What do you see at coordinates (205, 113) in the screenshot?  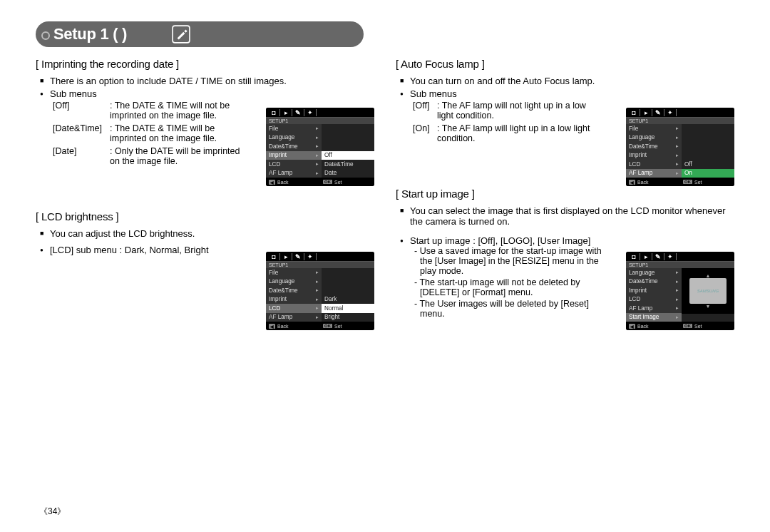 I see `section-imprint: [ Imprinting the recording date ] There …` at bounding box center [205, 113].